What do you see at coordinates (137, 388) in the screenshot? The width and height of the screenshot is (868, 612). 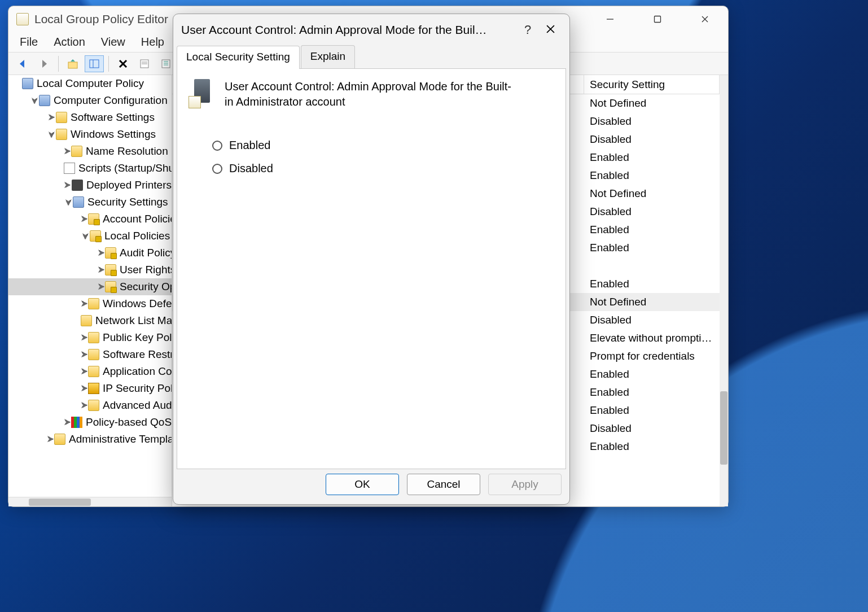 I see `tree-item-label: IP Security Policies` at bounding box center [137, 388].